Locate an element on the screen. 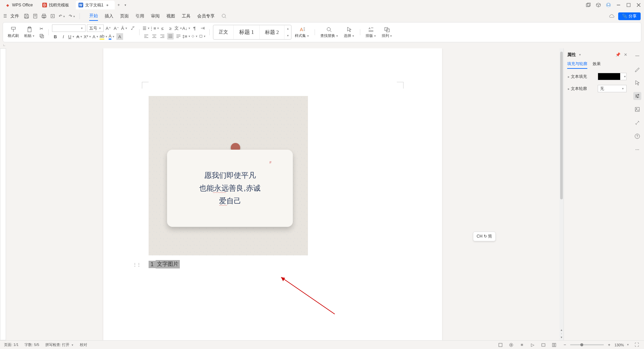  increase-font-icon: A⁺ is located at coordinates (108, 28).